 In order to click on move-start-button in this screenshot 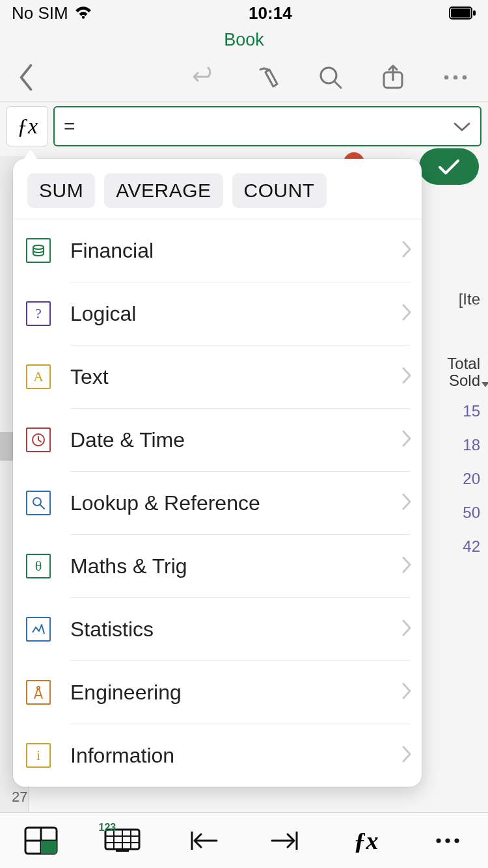, I will do `click(204, 841)`.